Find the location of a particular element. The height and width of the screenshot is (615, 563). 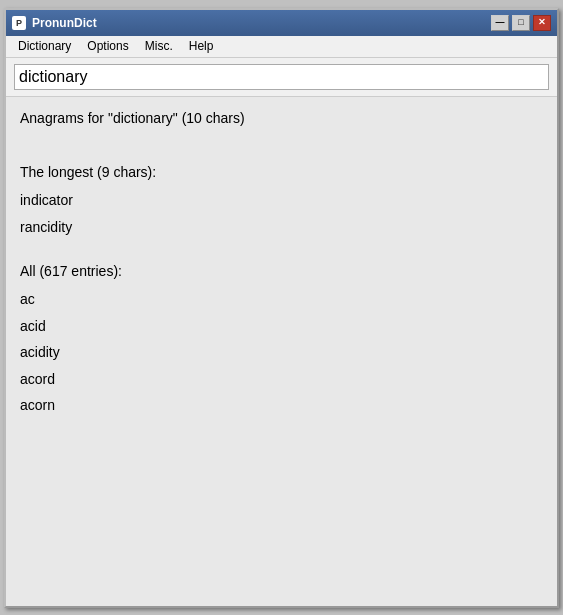

title-bar-left: P PronunDict is located at coordinates (54, 23).